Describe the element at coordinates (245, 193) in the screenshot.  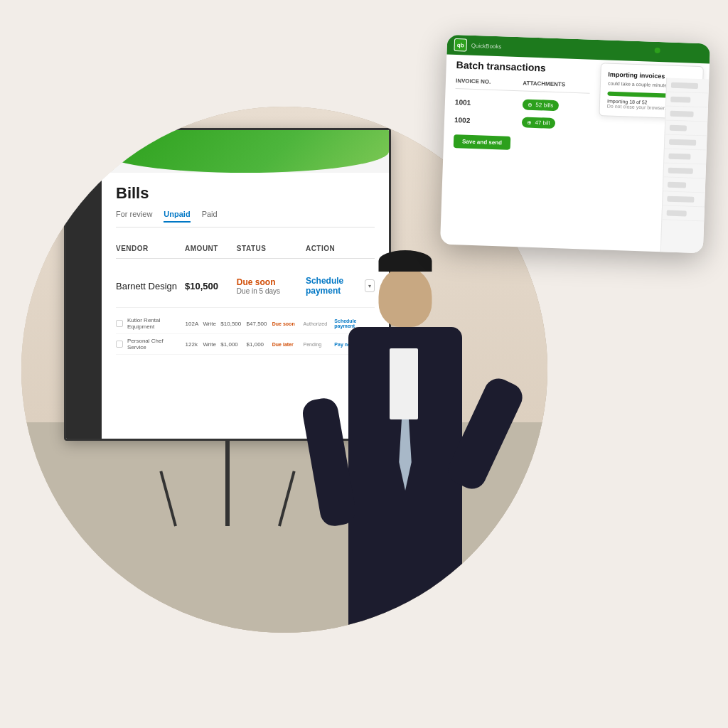
I see `bills-page-title: Bills` at that location.